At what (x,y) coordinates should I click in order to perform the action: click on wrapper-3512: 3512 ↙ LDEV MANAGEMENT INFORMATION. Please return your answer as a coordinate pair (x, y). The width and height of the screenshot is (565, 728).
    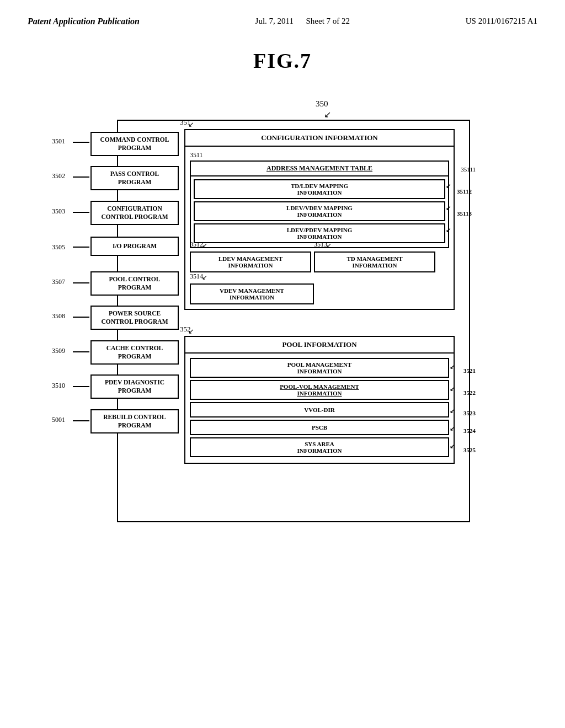
    Looking at the image, I should click on (250, 262).